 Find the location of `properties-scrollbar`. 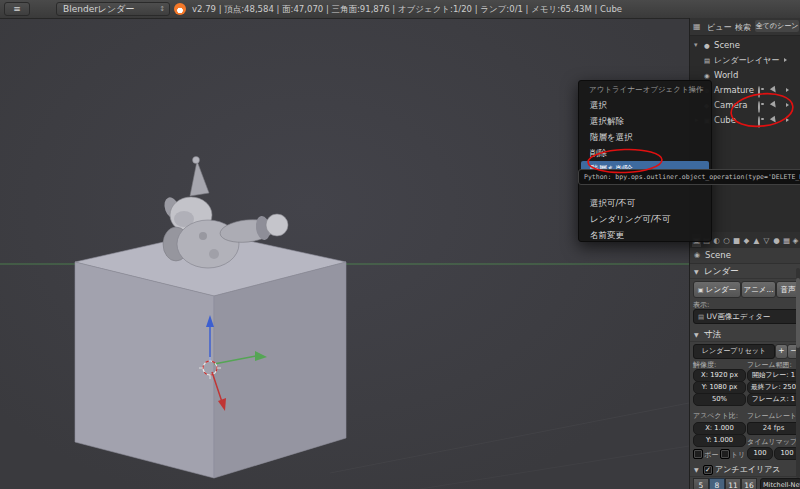

properties-scrollbar is located at coordinates (798, 373).